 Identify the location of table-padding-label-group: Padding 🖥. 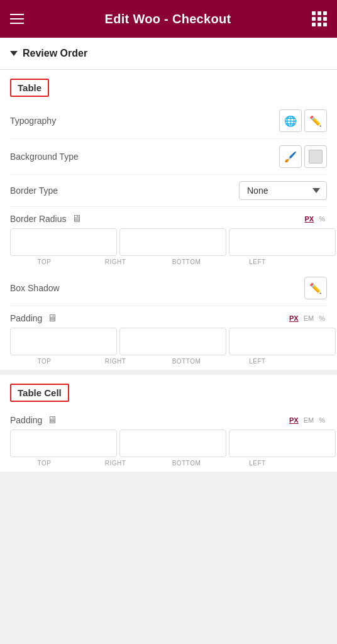
(34, 318).